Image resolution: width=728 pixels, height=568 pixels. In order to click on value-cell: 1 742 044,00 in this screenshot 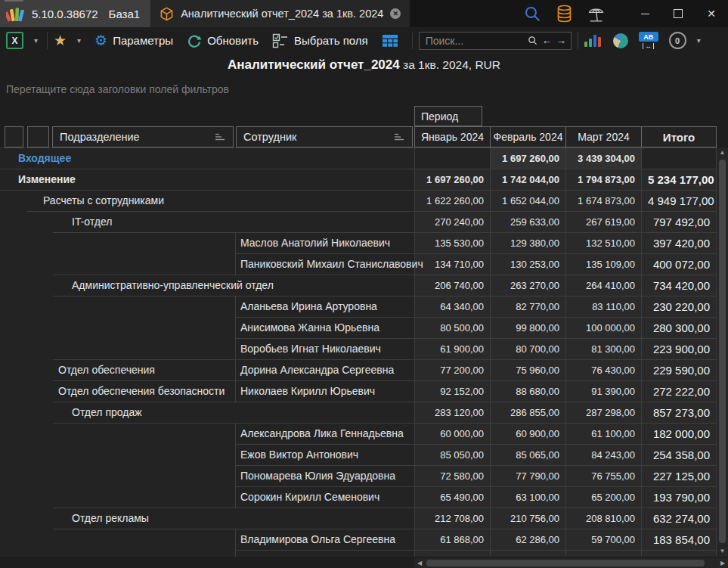, I will do `click(528, 179)`.